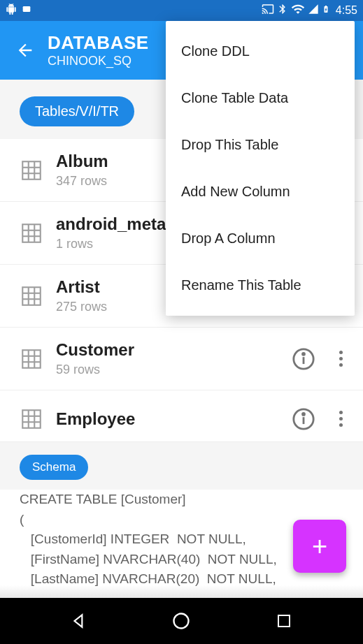  I want to click on nav-recent-button, so click(284, 621).